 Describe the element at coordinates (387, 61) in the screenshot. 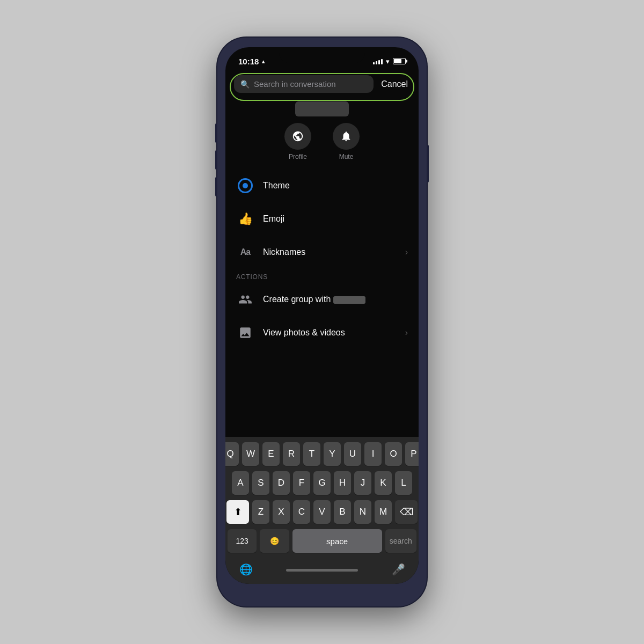

I see `wifi-icon: ▾` at that location.